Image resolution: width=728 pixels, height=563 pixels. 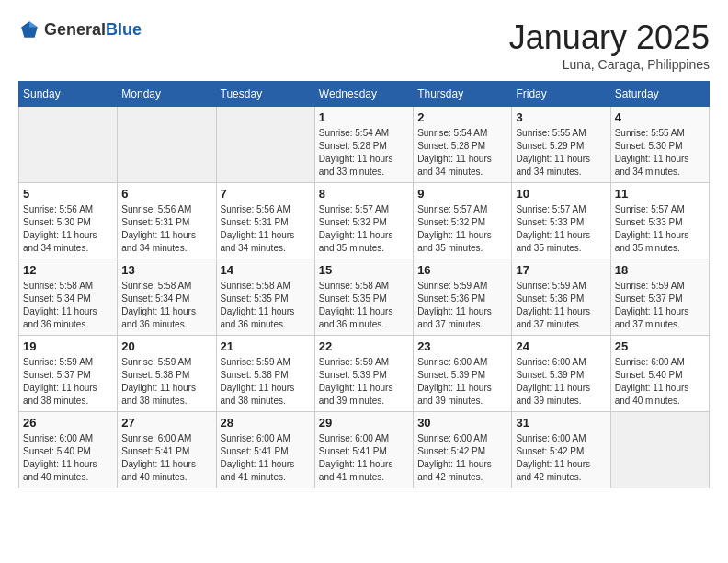 What do you see at coordinates (167, 451) in the screenshot?
I see `calendar-day-cell: 27Sunrise: 6:00 AM Sunset: 5:41 PM Dayli…` at bounding box center [167, 451].